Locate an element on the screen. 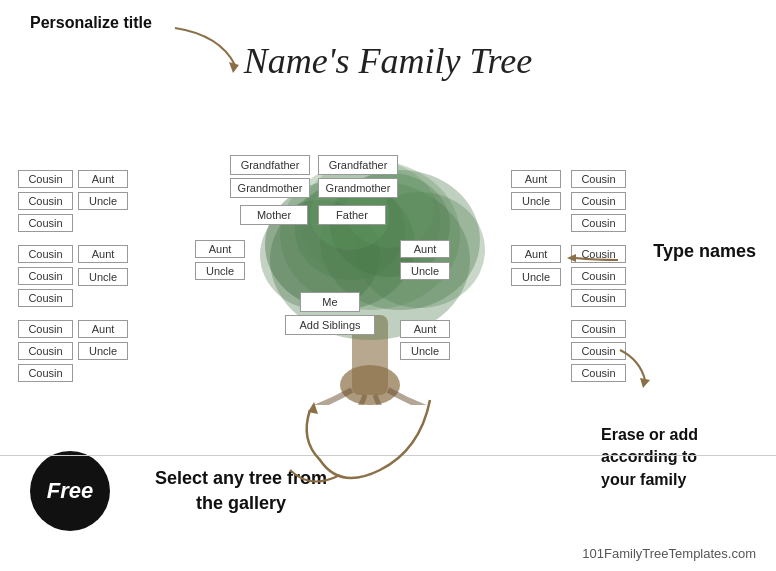 This screenshot has width=776, height=571. me-box: Me is located at coordinates (330, 302).